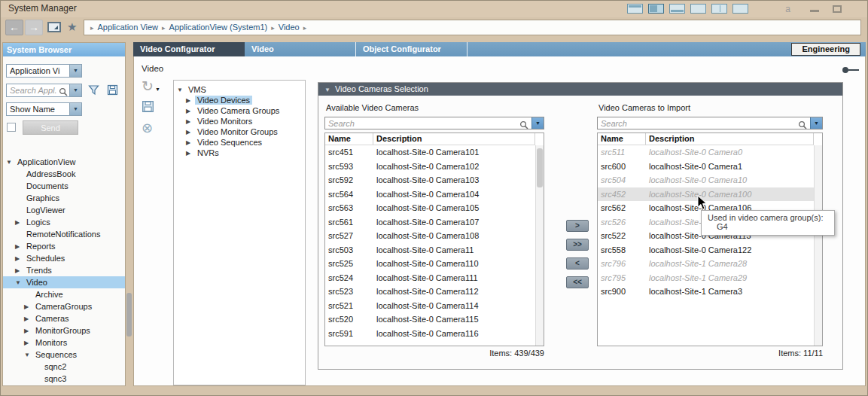 The width and height of the screenshot is (868, 396). Describe the element at coordinates (148, 128) in the screenshot. I see `cancel-icon: ⊗` at that location.